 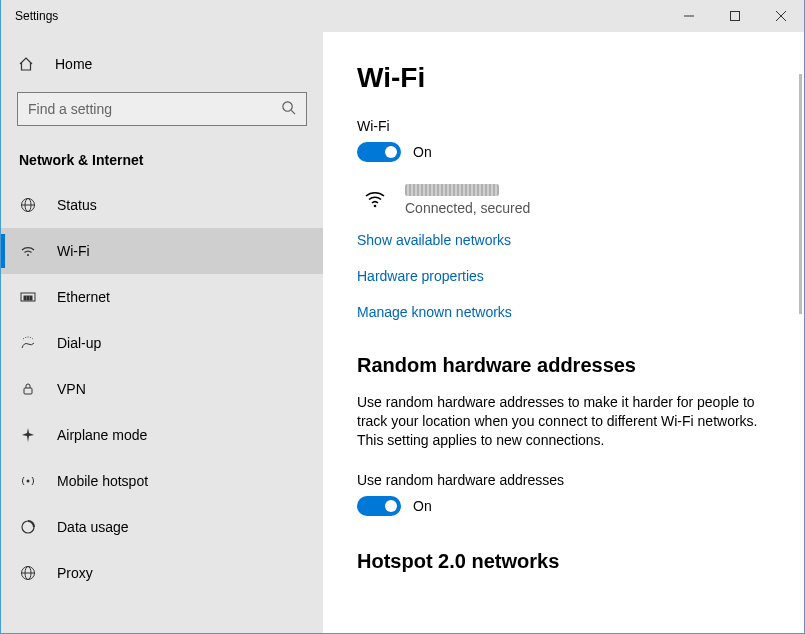 What do you see at coordinates (564, 422) in the screenshot?
I see `random-hw-description: Use random hardware addresses to make it…` at bounding box center [564, 422].